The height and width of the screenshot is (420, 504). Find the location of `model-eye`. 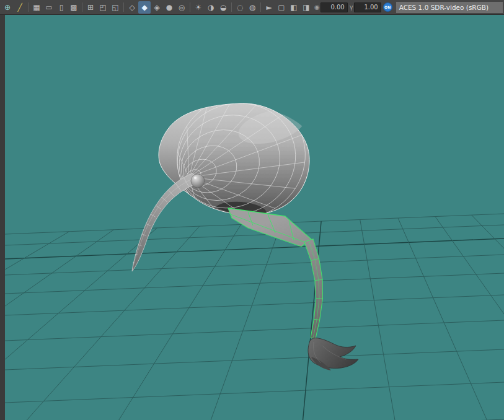

model-eye is located at coordinates (198, 181).